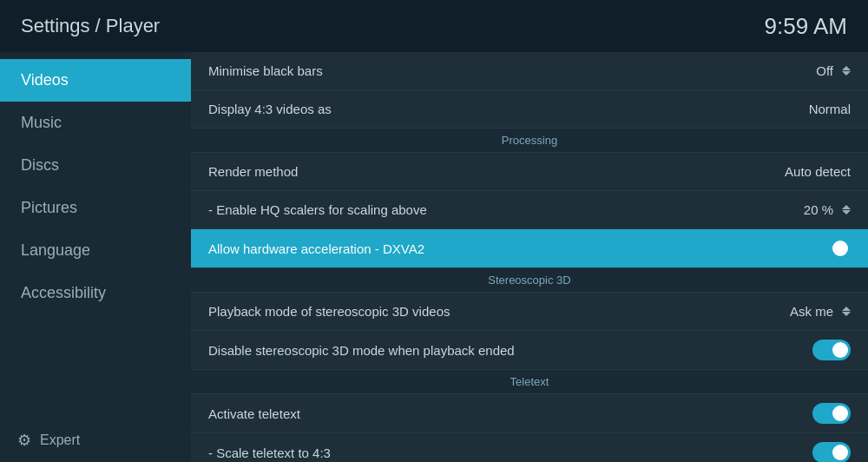 This screenshot has height=462, width=868. I want to click on setting-row-scale-teletext: - Scale teletext to 4:3, so click(529, 448).